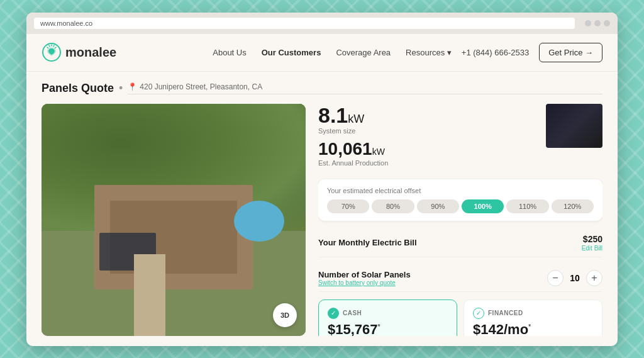 This screenshot has height=358, width=644. I want to click on bill-edit-link: Edit Bill, so click(592, 248).